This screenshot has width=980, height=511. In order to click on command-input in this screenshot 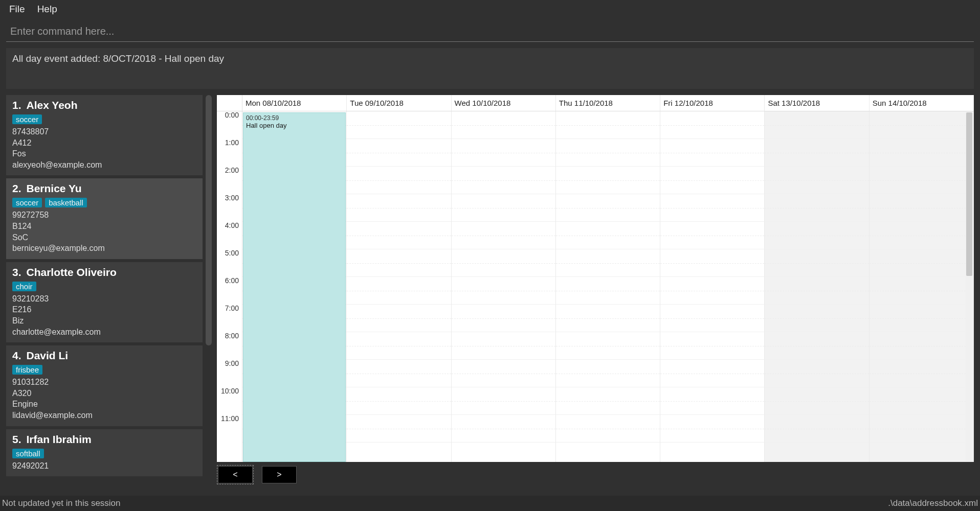, I will do `click(490, 32)`.